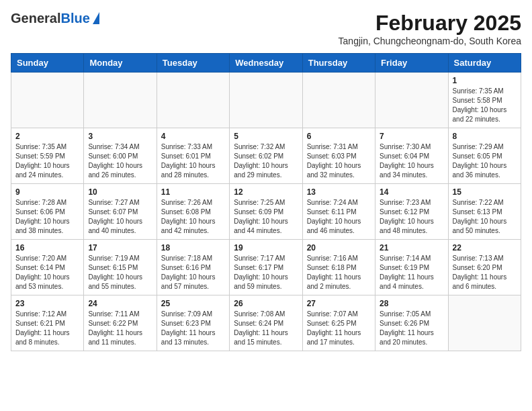  What do you see at coordinates (411, 248) in the screenshot?
I see `day-number: 21` at bounding box center [411, 248].